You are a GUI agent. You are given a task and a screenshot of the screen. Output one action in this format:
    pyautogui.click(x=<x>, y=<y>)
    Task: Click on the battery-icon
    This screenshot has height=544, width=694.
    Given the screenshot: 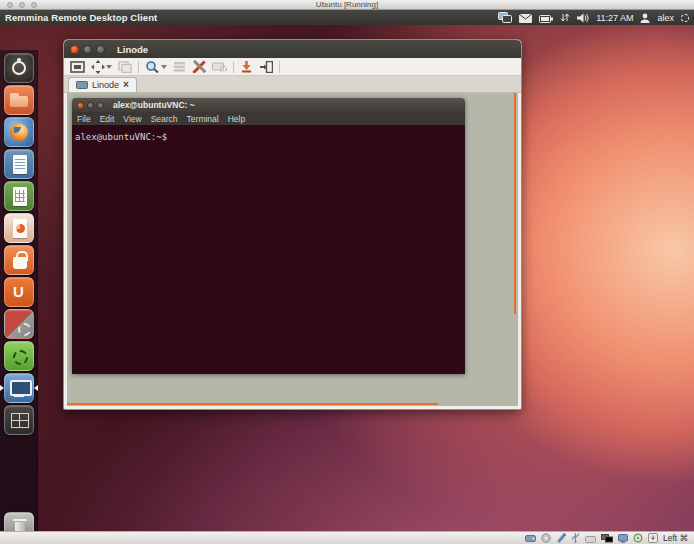 What is the action you would take?
    pyautogui.click(x=546, y=18)
    